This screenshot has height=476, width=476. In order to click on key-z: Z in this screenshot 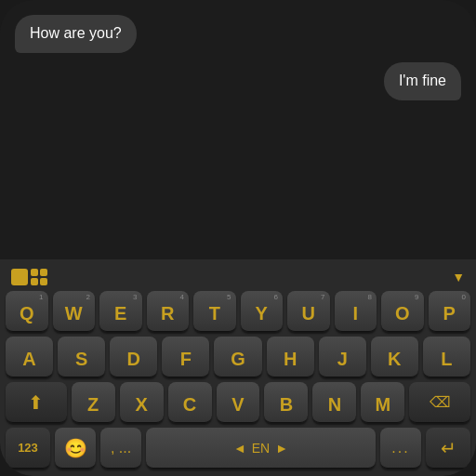, I will do `click(93, 403)`.